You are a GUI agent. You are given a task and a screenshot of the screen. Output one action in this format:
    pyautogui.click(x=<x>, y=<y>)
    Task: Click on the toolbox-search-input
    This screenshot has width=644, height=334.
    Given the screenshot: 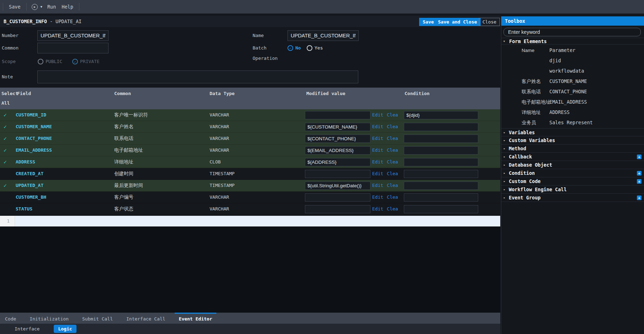 What is the action you would take?
    pyautogui.click(x=572, y=32)
    